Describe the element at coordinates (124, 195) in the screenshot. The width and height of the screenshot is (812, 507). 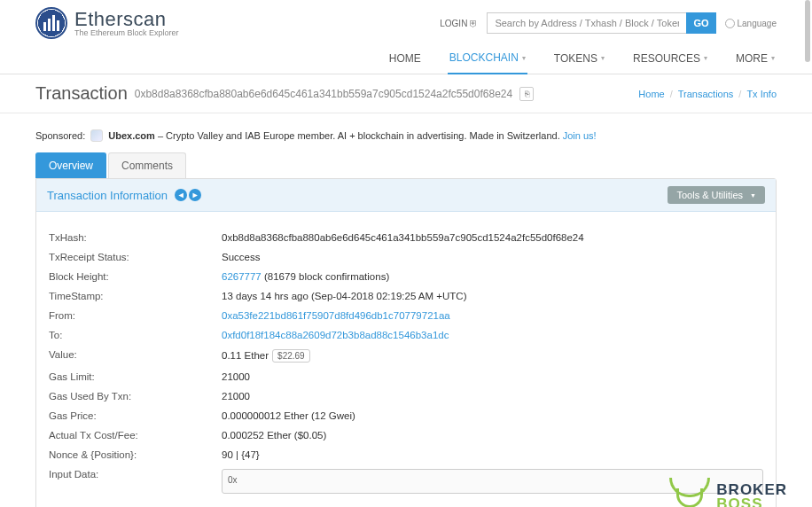
I see `panel-title: Transaction Information ◄ ►` at that location.